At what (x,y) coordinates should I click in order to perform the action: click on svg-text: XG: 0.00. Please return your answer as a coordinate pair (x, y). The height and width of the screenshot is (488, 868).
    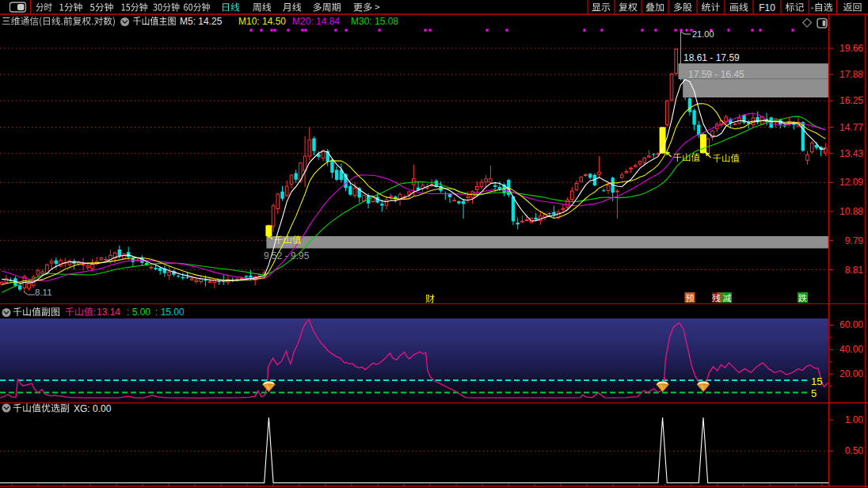
    Looking at the image, I should click on (93, 409).